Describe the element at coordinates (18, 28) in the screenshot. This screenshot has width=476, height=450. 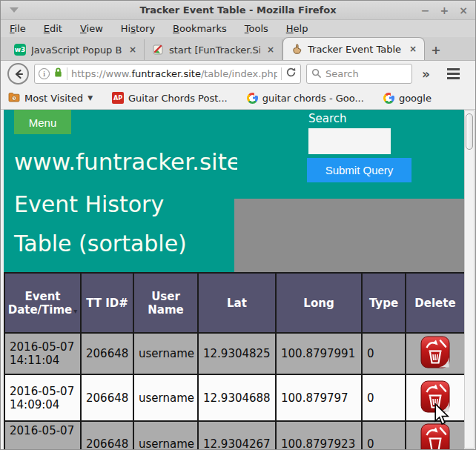
I see `menu-file: File` at that location.